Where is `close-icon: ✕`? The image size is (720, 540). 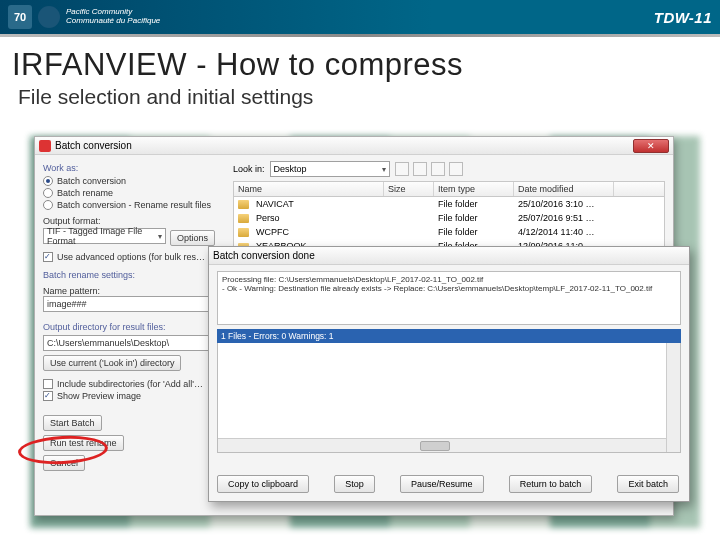 close-icon: ✕ is located at coordinates (651, 146).